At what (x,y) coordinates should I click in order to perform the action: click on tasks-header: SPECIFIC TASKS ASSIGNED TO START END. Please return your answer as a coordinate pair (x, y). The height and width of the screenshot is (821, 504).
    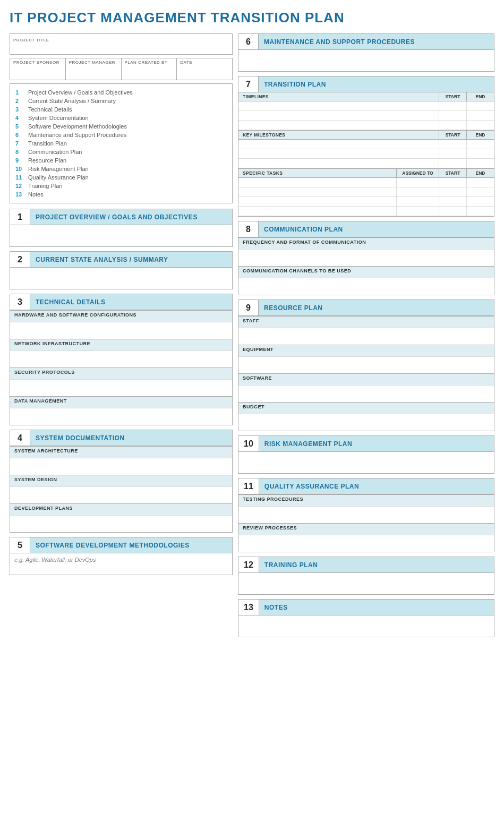
    Looking at the image, I should click on (366, 173).